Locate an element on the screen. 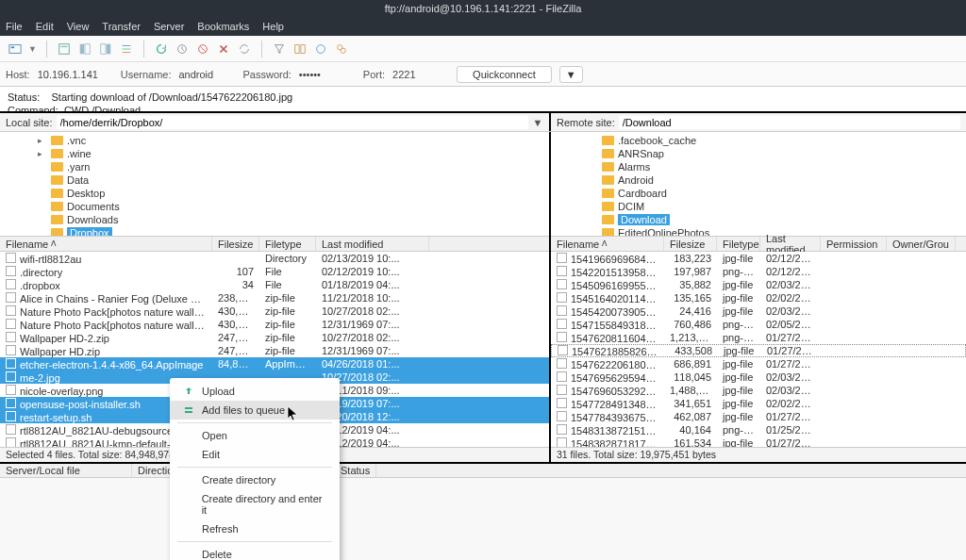  remote-file-row: 1547784393675.jpg462,087jpg-file01/27/20… is located at coordinates (758, 417).